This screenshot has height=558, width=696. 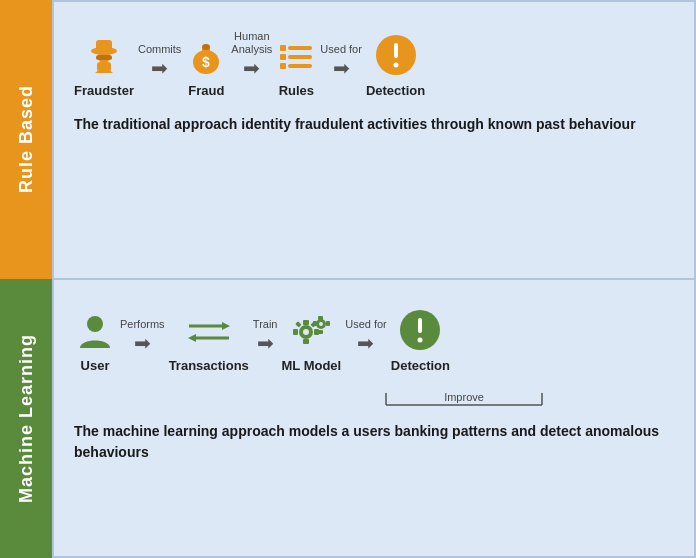 What do you see at coordinates (266, 324) in the screenshot?
I see `train-label: Train` at bounding box center [266, 324].